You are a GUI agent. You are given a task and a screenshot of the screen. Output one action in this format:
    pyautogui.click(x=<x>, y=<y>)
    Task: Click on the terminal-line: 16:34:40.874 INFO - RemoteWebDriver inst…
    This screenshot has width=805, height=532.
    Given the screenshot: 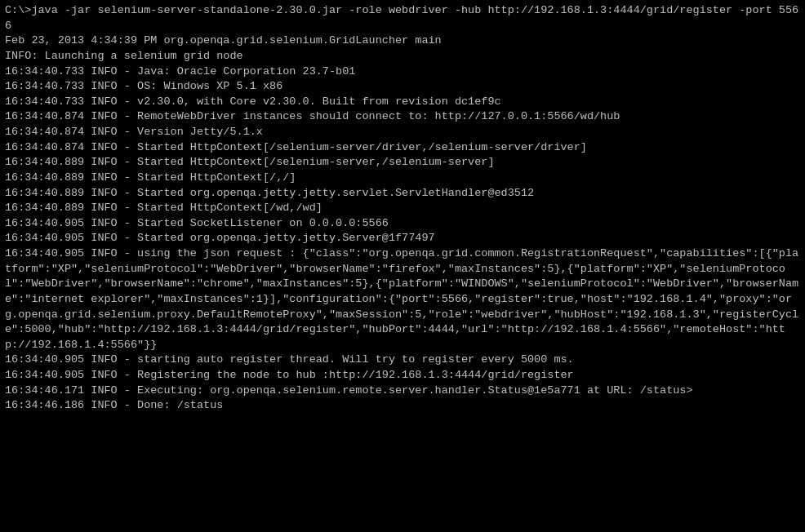 What is the action you would take?
    pyautogui.click(x=402, y=117)
    